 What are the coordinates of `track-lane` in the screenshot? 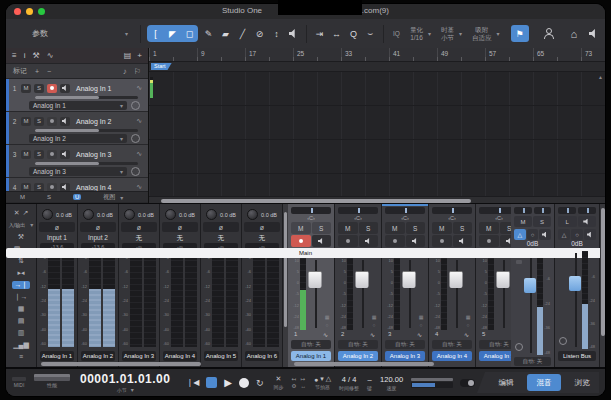 It's located at (377, 123).